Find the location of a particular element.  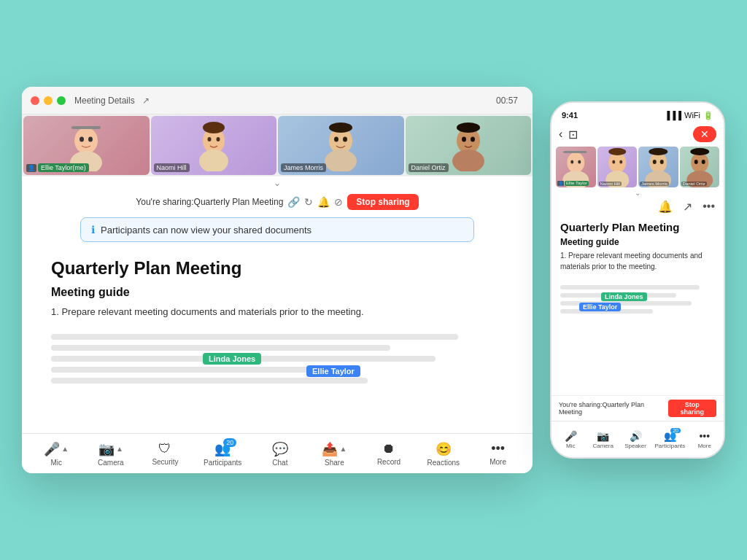

close-button is located at coordinates (35, 101).